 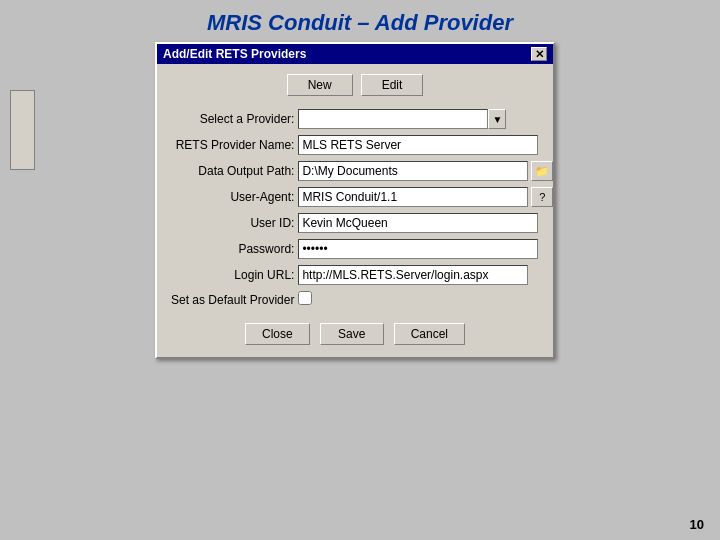 I want to click on select-provider-row: Select a Provider: ▼, so click(x=362, y=119).